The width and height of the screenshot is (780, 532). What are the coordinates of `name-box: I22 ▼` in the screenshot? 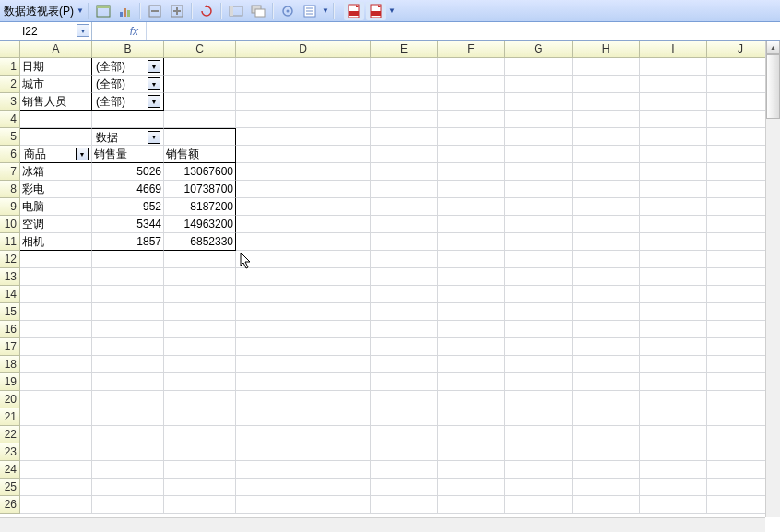 It's located at (46, 31).